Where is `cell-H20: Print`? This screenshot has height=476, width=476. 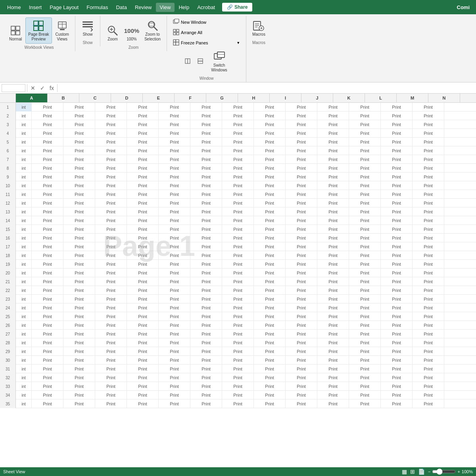
cell-H20: Print is located at coordinates (238, 273).